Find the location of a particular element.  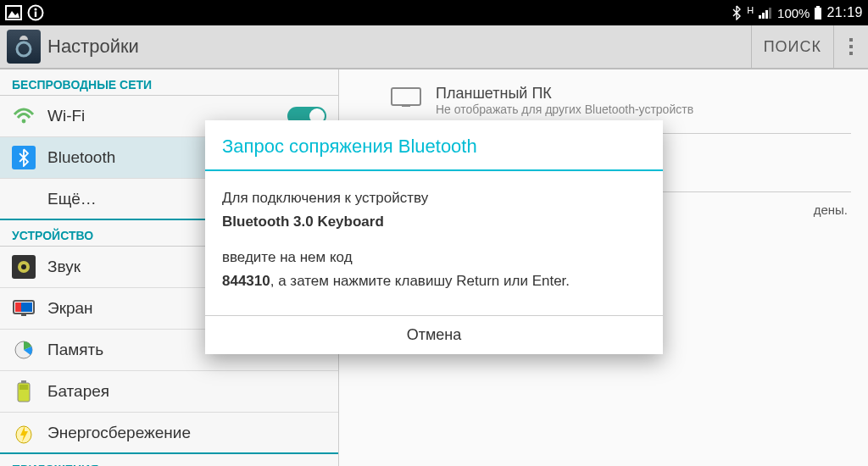

sound-icon is located at coordinates (24, 267).